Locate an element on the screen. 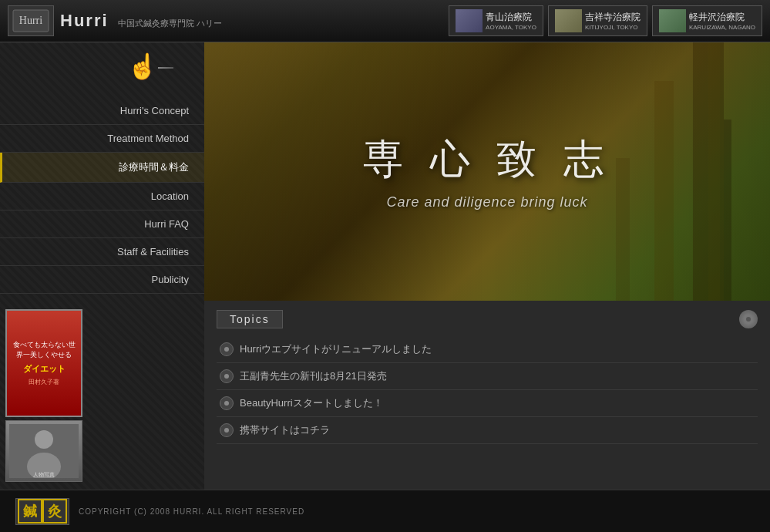 The width and height of the screenshot is (770, 532). sidebar-nav-item: Location is located at coordinates (102, 197).